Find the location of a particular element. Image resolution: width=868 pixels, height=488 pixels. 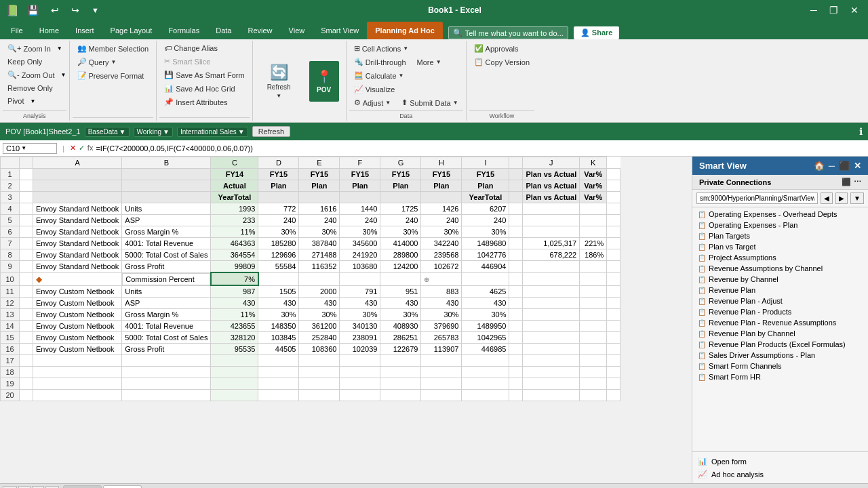

sv-adhoc-analysis: 📈 Ad hoc analysis is located at coordinates (780, 474).